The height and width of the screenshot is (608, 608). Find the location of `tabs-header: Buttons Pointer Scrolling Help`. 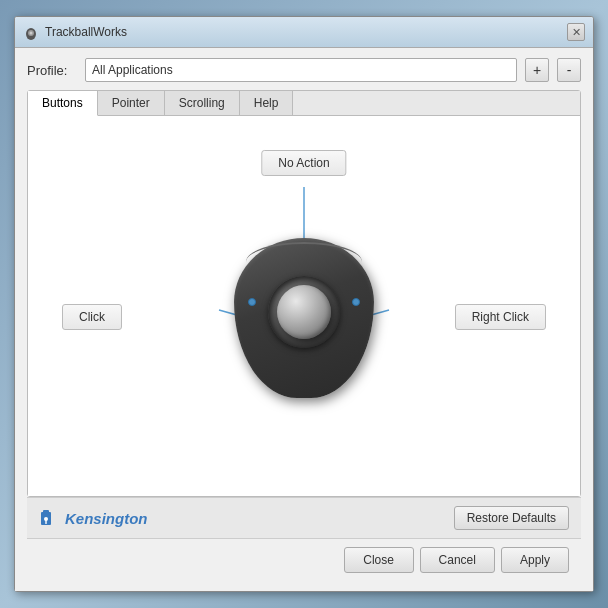

tabs-header: Buttons Pointer Scrolling Help is located at coordinates (304, 104).